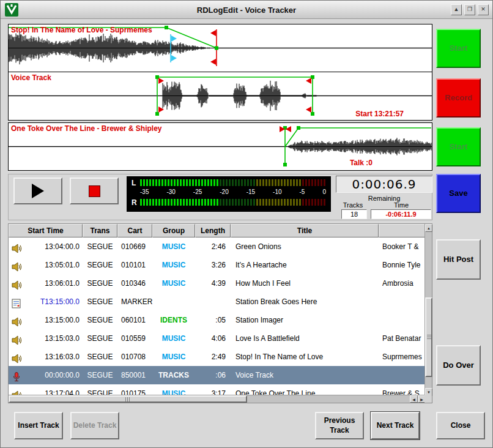  Describe the element at coordinates (213, 265) in the screenshot. I see `cell-length: 3:26` at that location.